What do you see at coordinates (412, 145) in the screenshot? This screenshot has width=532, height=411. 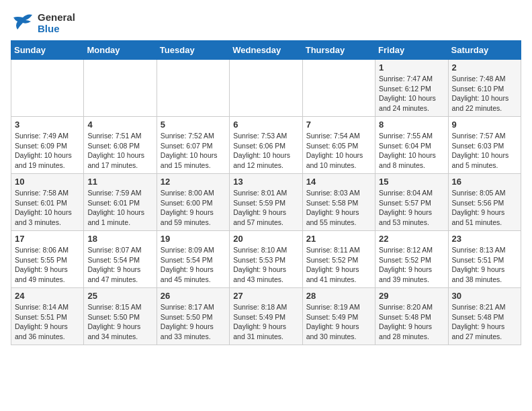 I see `calendar-cell: 8Sunrise: 7:55 AM Sunset: 6:04 PM Daylig…` at bounding box center [412, 145].